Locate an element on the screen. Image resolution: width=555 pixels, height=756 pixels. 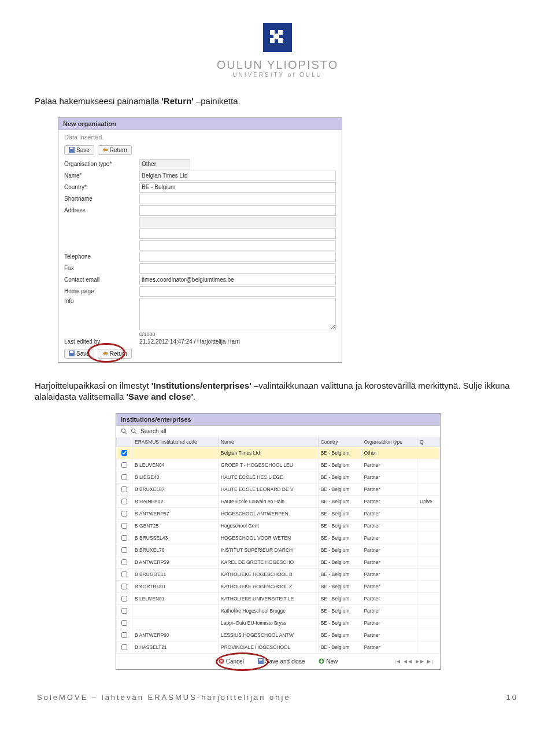
shortname-input is located at coordinates (238, 199).